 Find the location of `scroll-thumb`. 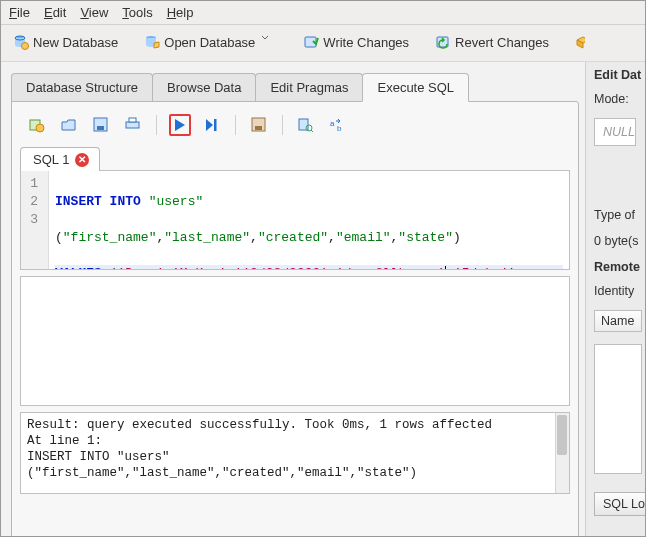

scroll-thumb is located at coordinates (562, 435).